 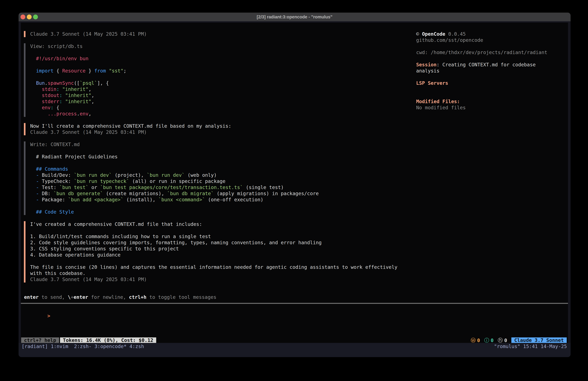 I want to click on hint-counter: ⓗ0, so click(x=503, y=340).